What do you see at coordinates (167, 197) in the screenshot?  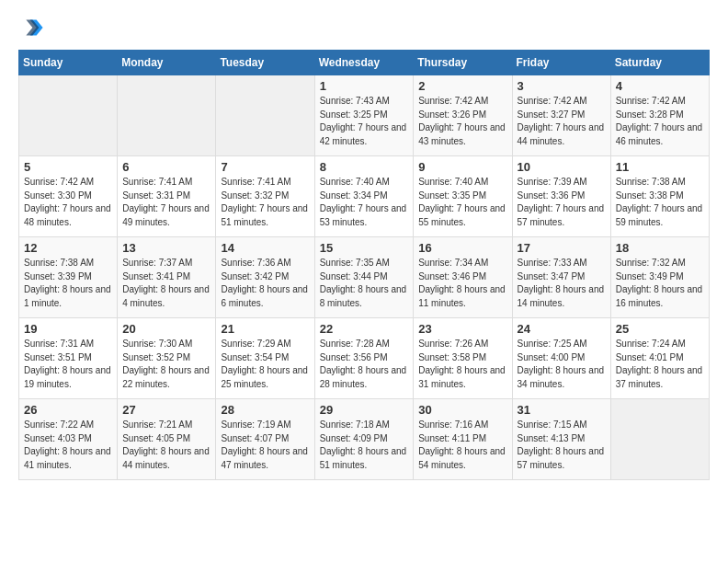 I see `calendar-cell: 6Sunrise: 7:41 AM Sunset: 3:31 PM Daylig…` at bounding box center [167, 197].